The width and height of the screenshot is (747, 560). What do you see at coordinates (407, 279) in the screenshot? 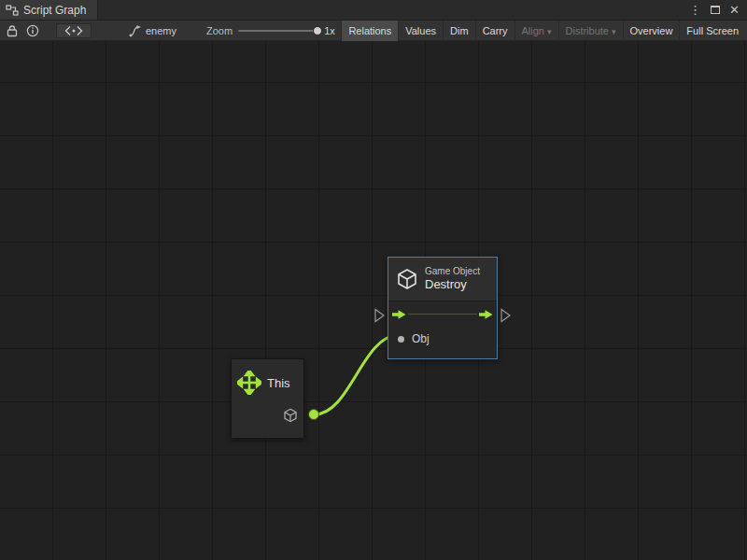
I see `game-object-cube-icon` at bounding box center [407, 279].